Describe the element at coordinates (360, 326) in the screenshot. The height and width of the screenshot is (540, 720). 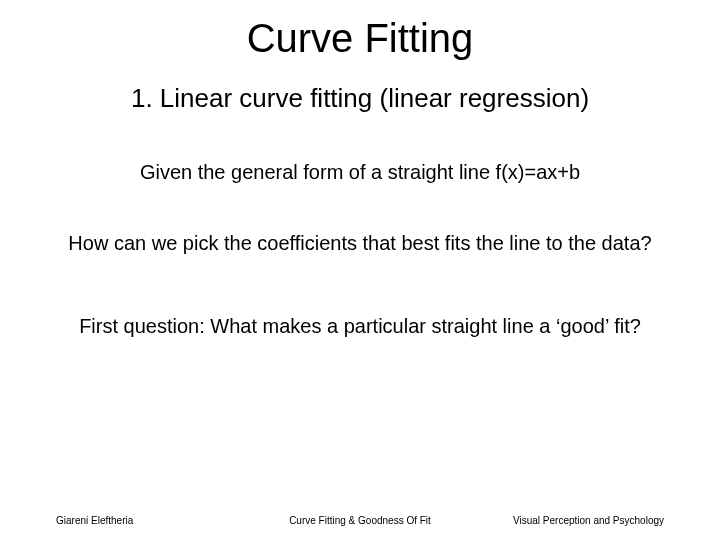
I see `body-text-3: First question: What makes a particular …` at that location.